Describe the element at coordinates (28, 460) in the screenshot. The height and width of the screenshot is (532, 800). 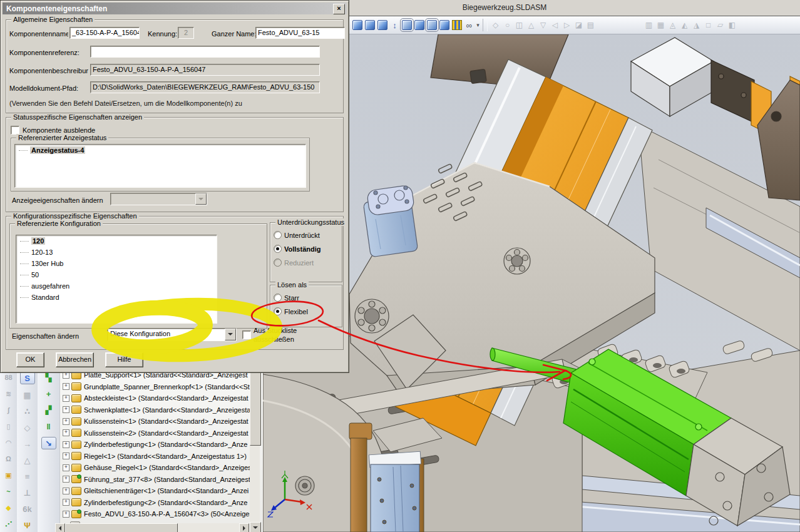
I see `error-diagnostics-icon: △` at that location.